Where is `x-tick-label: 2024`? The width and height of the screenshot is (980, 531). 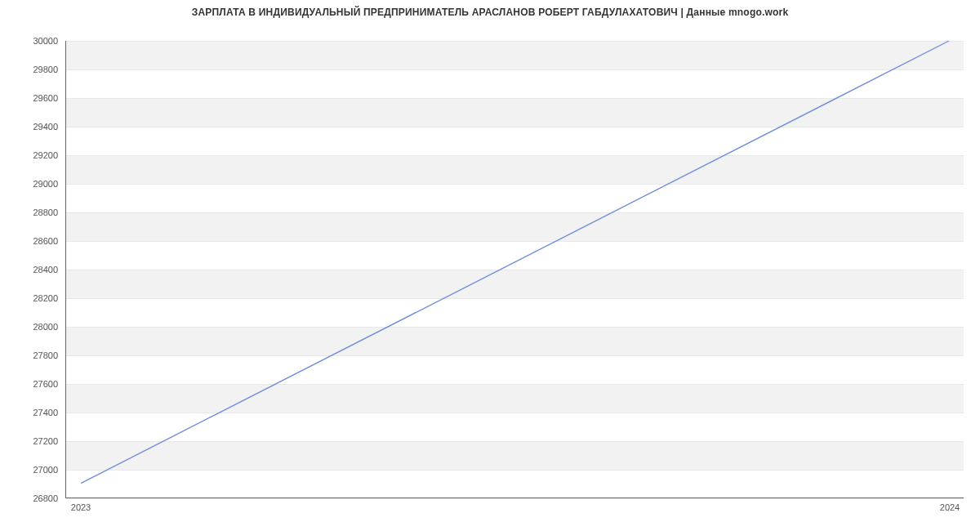 x-tick-label: 2024 is located at coordinates (950, 507).